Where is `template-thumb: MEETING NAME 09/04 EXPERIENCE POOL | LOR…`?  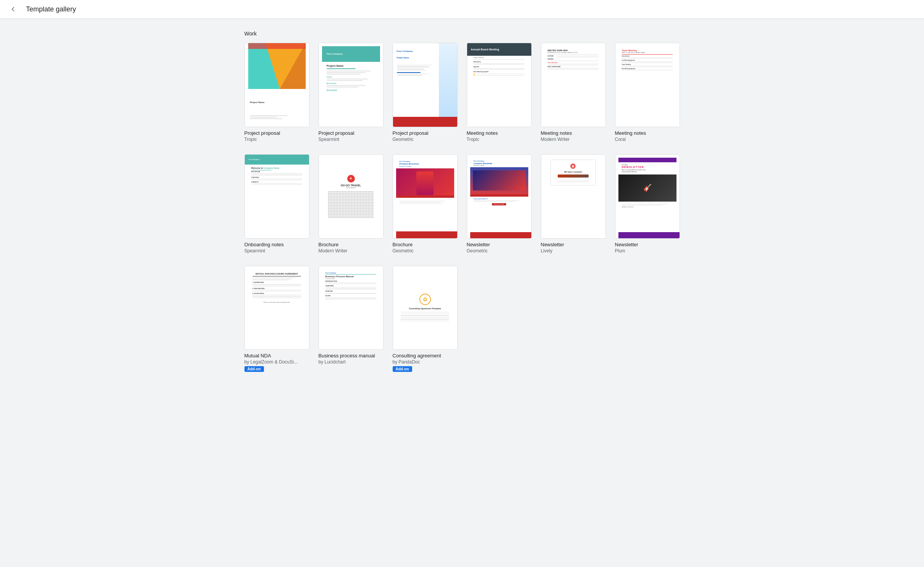
template-thumb: MEETING NAME 09/04 EXPERIENCE POOL | LOR… is located at coordinates (573, 85).